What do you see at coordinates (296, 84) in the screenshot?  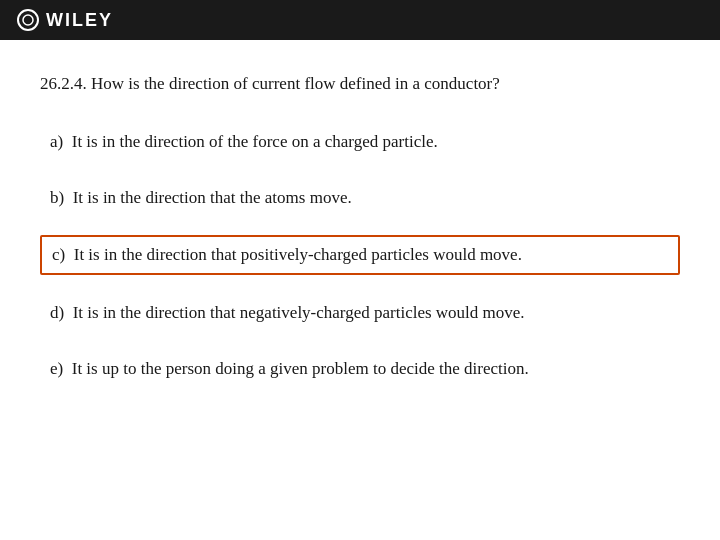 I see `question-body: How is the direction of current flow def…` at bounding box center [296, 84].